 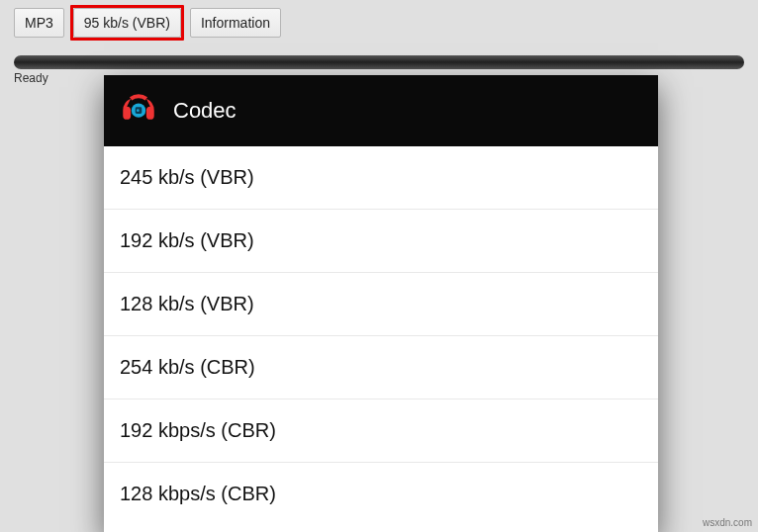 What do you see at coordinates (205, 111) in the screenshot?
I see `dialog-title: Codec` at bounding box center [205, 111].